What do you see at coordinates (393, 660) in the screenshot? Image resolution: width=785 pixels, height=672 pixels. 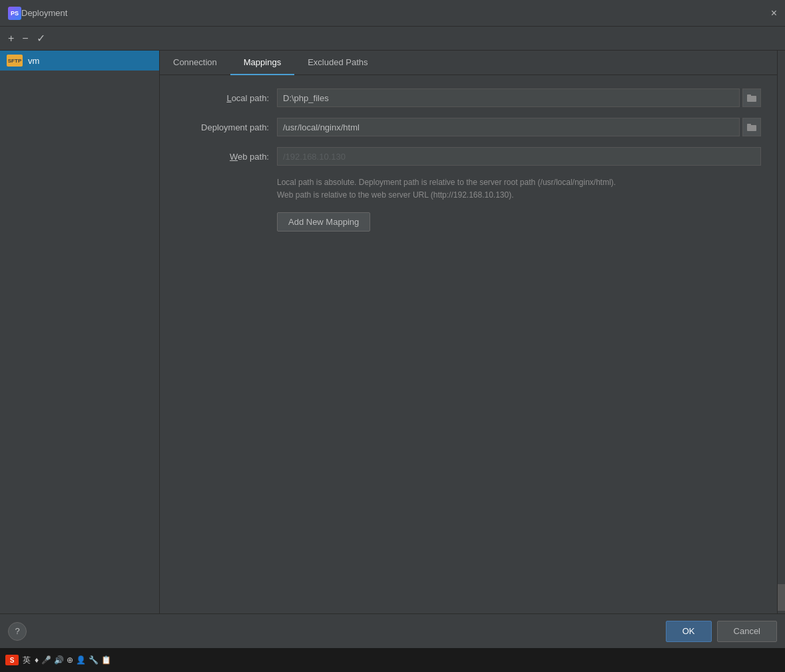 I see `taskbar: S 英 ♦ 🎤 🔊 ⊕ 👤 🔧 📋` at bounding box center [393, 660].